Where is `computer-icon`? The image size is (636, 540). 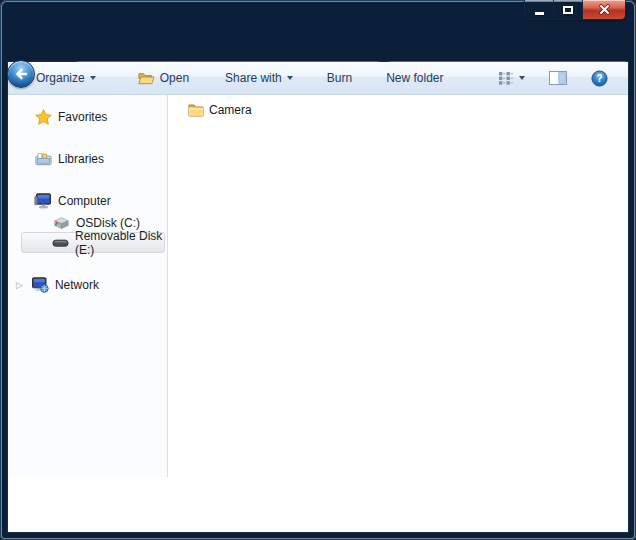
computer-icon is located at coordinates (43, 201).